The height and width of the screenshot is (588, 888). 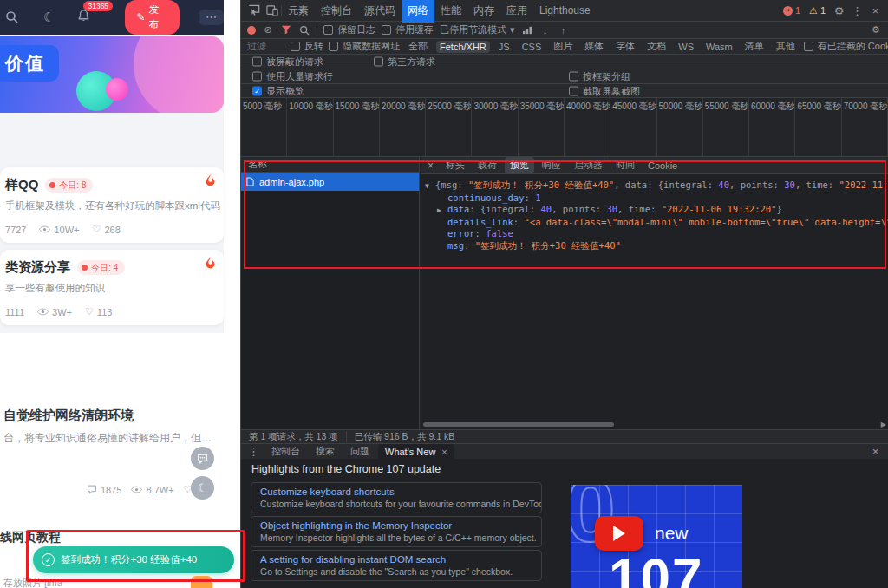 What do you see at coordinates (396, 492) in the screenshot?
I see `item-link: Customize keyboard shortcuts` at bounding box center [396, 492].